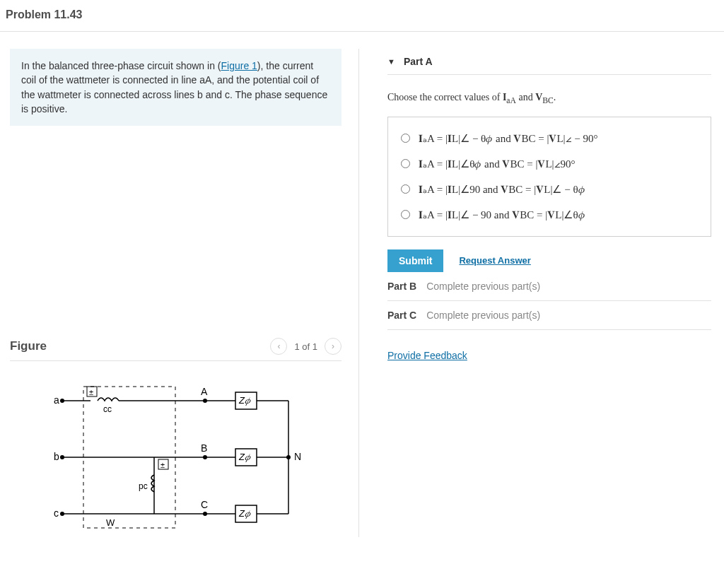 The image size is (724, 588). What do you see at coordinates (502, 215) in the screenshot?
I see `option-4-text: 𝐈ₐA = |𝐈L|∠ − 90 and 𝐕BC = |𝐕L|∠θ𝜙` at bounding box center [502, 215].